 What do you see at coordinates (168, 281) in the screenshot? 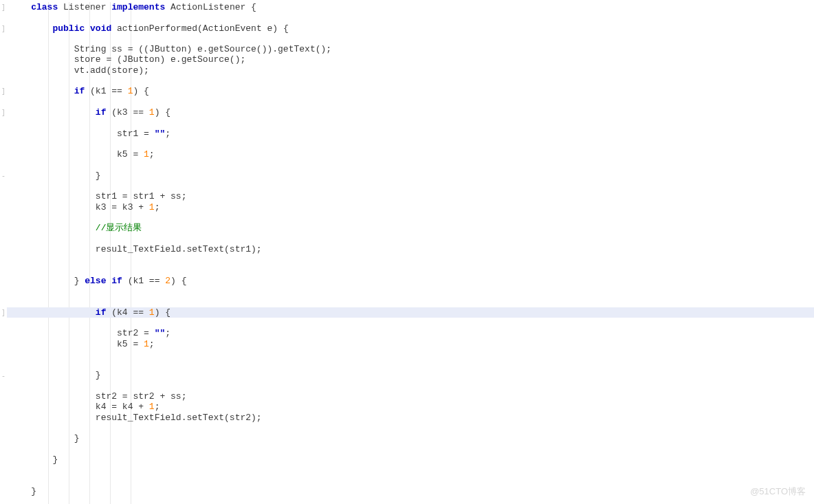
I see `token-num: 2` at bounding box center [168, 281].